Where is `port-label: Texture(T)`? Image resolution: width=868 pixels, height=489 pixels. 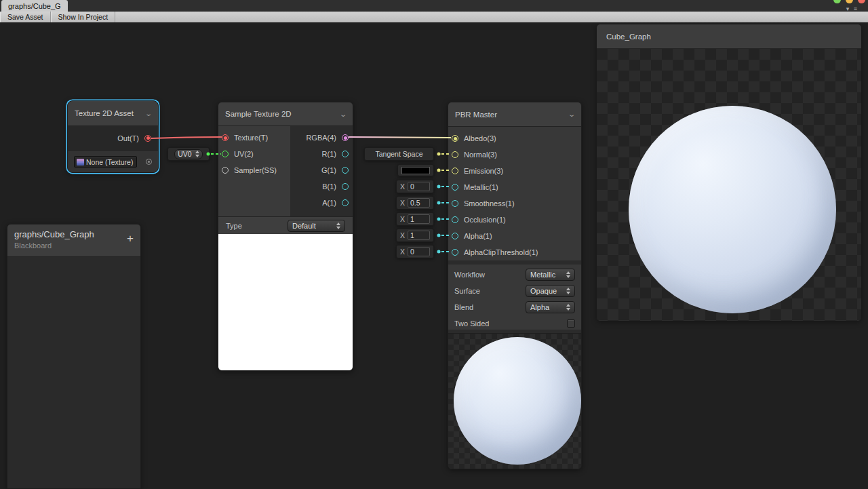
port-label: Texture(T) is located at coordinates (251, 138).